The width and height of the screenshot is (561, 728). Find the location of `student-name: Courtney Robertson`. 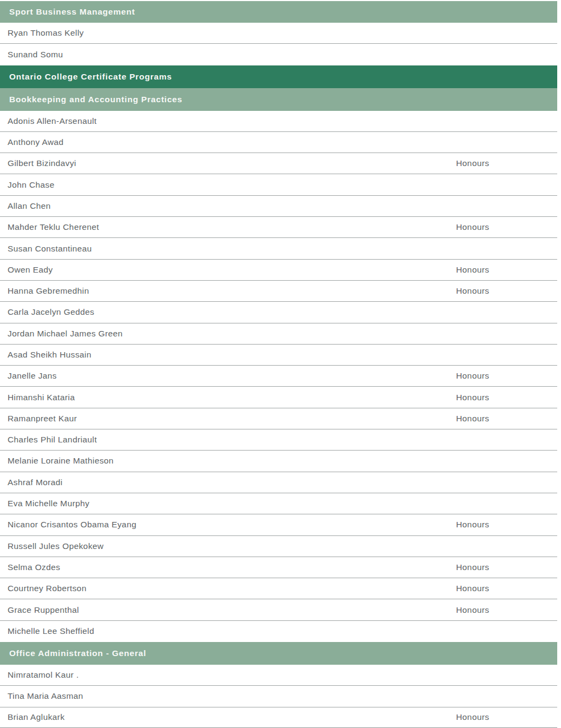

student-name: Courtney Robertson is located at coordinates (228, 588).